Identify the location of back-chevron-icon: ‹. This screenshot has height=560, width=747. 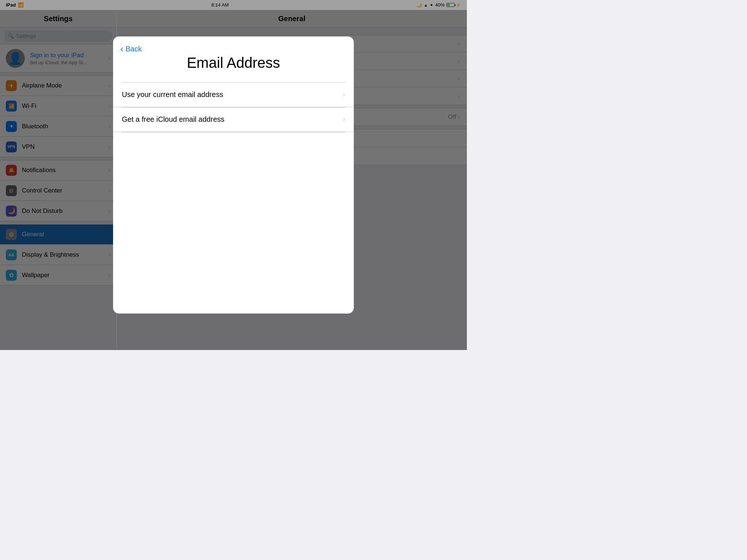
(122, 49).